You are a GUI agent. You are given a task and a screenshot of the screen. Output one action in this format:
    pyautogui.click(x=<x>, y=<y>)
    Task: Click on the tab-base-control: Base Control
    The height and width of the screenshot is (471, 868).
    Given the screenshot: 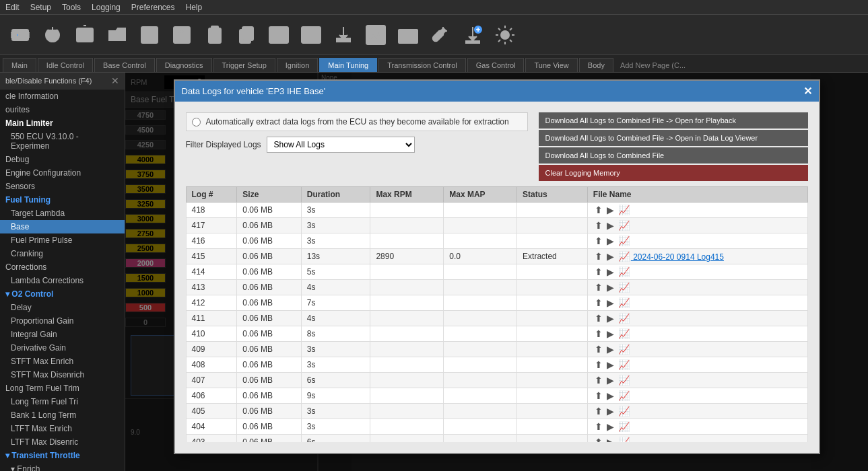 What is the action you would take?
    pyautogui.click(x=125, y=65)
    